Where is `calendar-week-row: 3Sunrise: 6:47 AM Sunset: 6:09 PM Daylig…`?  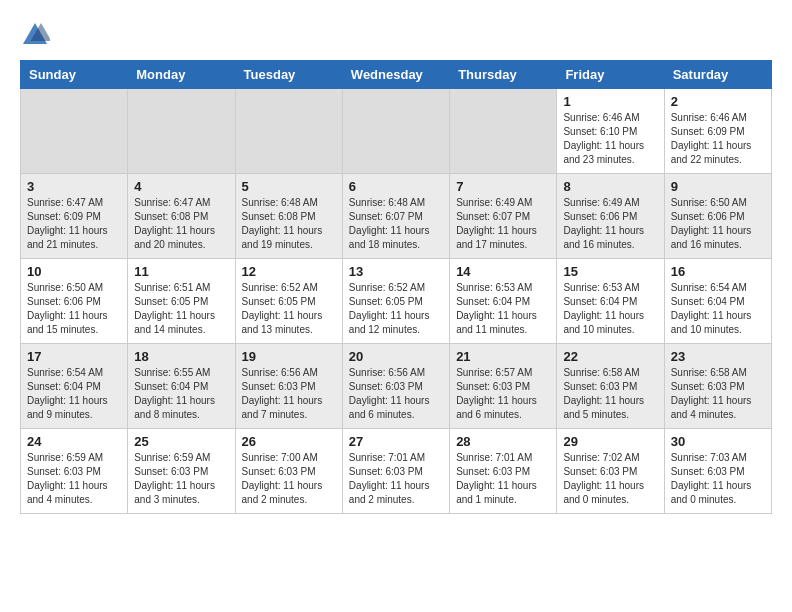
calendar-week-row: 3Sunrise: 6:47 AM Sunset: 6:09 PM Daylig… is located at coordinates (396, 216).